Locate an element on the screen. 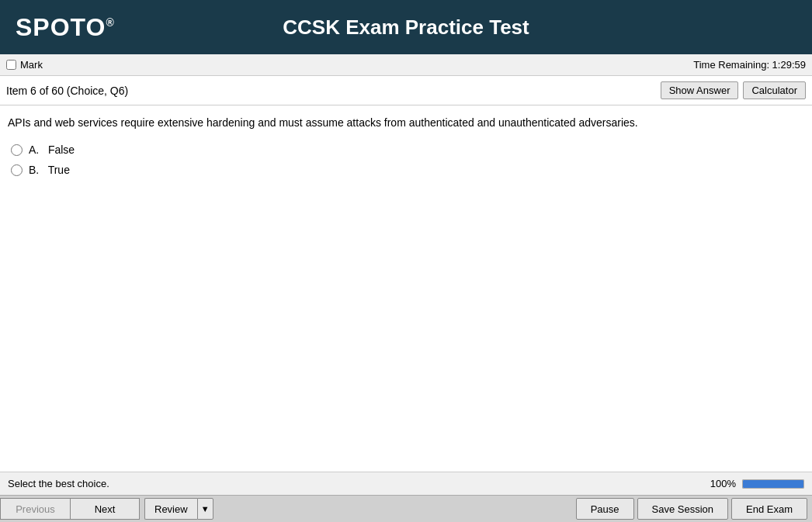  radio-b is located at coordinates (17, 171).